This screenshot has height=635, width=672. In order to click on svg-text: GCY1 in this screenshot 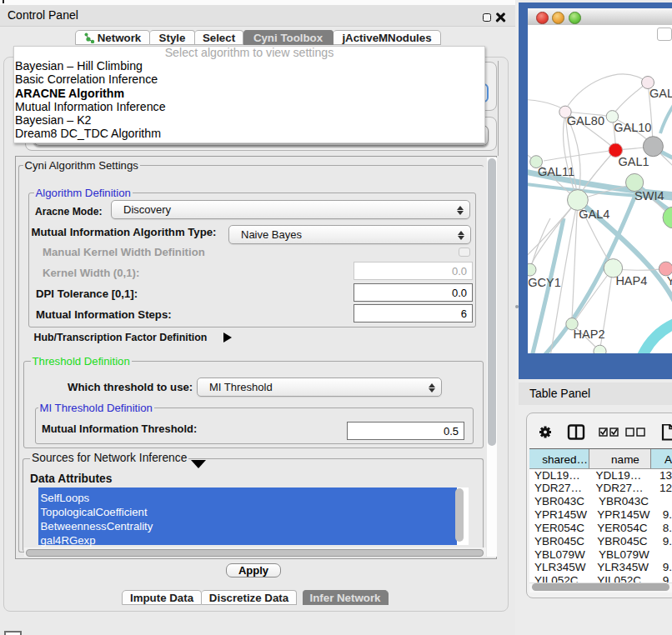, I will do `click(544, 282)`.